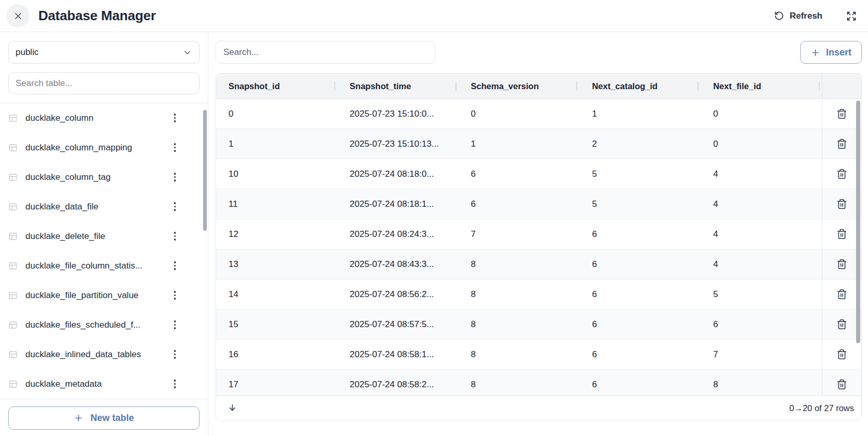  Describe the element at coordinates (104, 52) in the screenshot. I see `schema-select: public` at that location.